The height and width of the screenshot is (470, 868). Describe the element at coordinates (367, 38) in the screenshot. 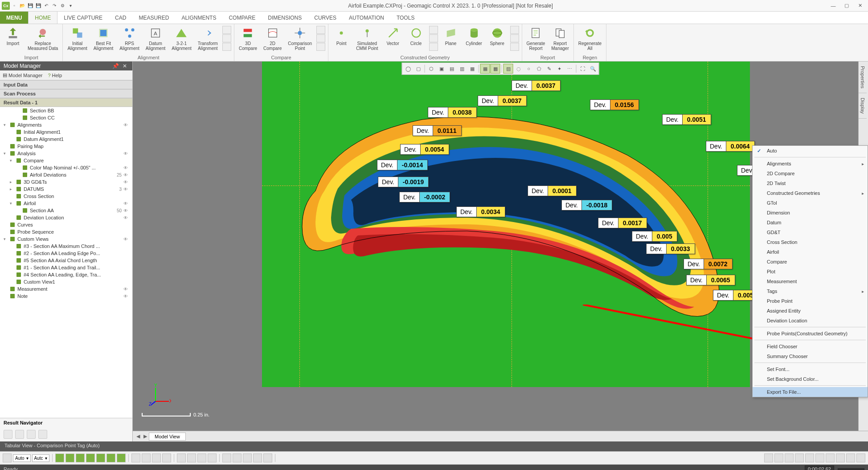

I see `cmm-point-button: Simulated CMM Point` at that location.